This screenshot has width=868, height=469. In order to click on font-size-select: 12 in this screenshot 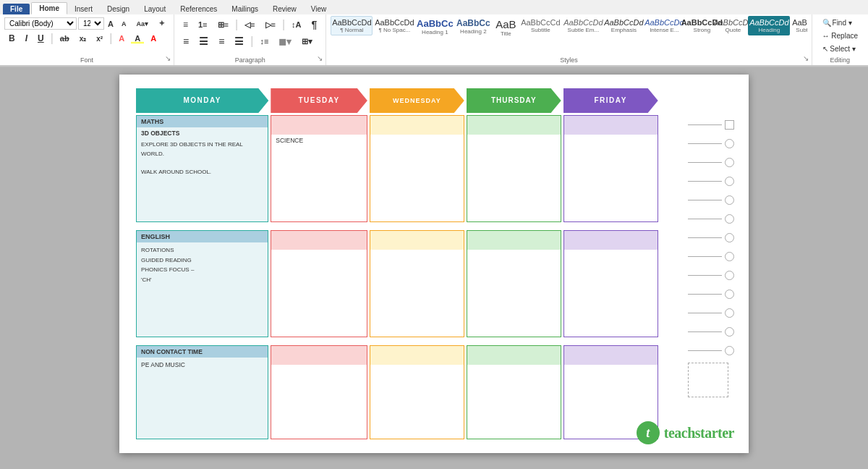, I will do `click(91, 23)`.